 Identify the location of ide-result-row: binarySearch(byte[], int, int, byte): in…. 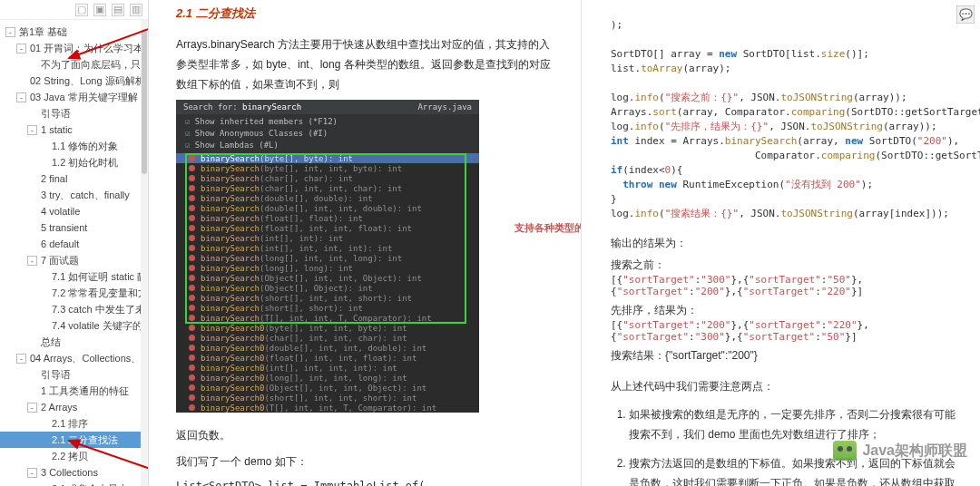
(328, 169).